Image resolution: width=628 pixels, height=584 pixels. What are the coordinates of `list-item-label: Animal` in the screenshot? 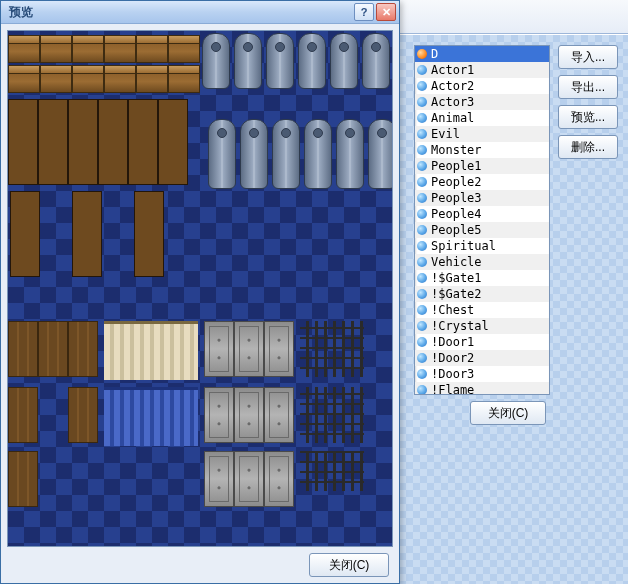 It's located at (452, 118).